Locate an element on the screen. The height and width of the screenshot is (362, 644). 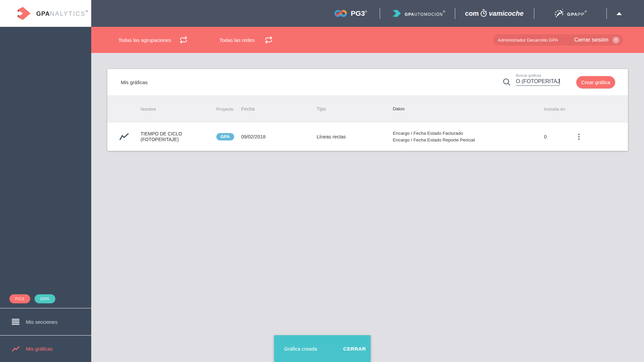
search-label: Buscar gráficas is located at coordinates (529, 75).